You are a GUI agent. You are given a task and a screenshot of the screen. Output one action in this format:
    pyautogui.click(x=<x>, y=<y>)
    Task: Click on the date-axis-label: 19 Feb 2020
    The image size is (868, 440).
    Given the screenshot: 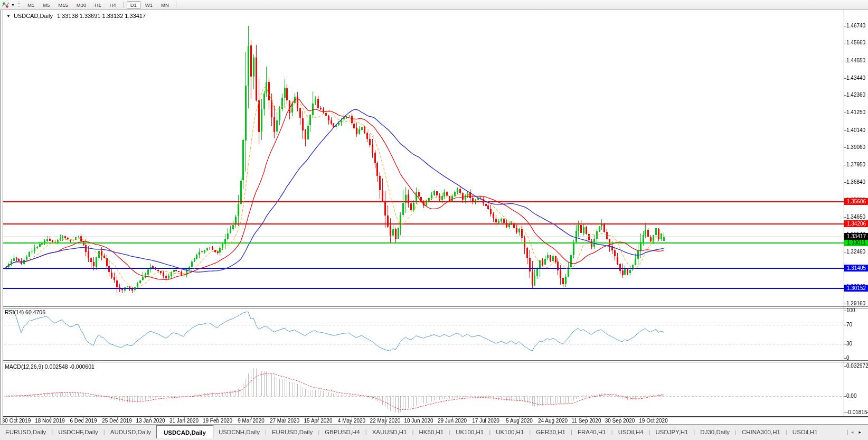 What is the action you would take?
    pyautogui.click(x=218, y=420)
    